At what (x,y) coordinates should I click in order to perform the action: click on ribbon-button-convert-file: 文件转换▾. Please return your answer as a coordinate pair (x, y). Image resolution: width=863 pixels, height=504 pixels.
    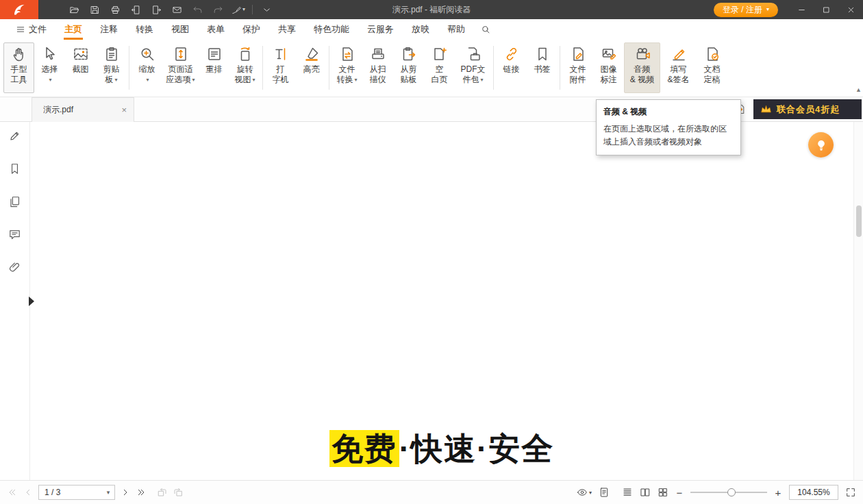
    Looking at the image, I should click on (347, 68).